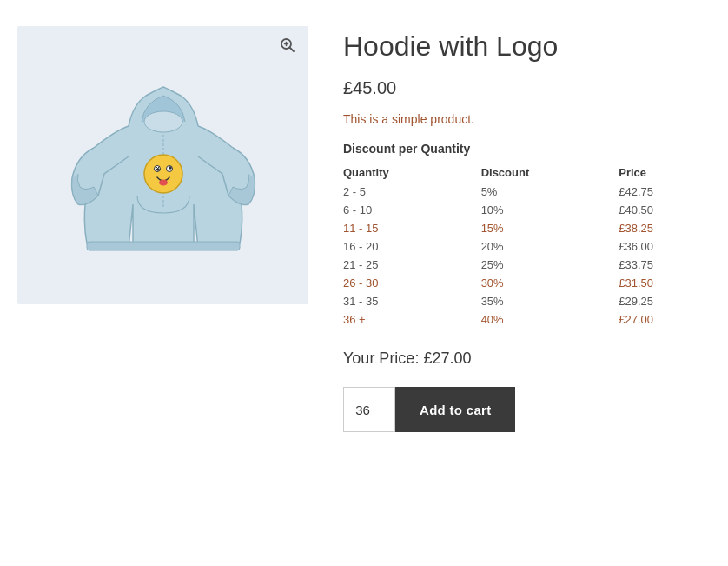 The width and height of the screenshot is (728, 566). What do you see at coordinates (551, 264) in the screenshot?
I see `cell-discount: 25%` at bounding box center [551, 264].